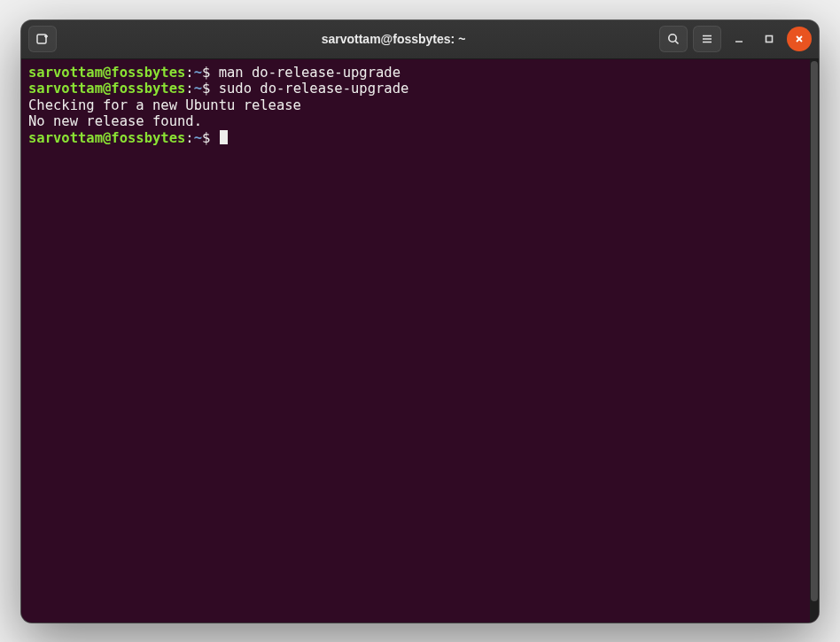  What do you see at coordinates (416, 106) in the screenshot?
I see `terminal-line: Checking for a new Ubuntu release` at bounding box center [416, 106].